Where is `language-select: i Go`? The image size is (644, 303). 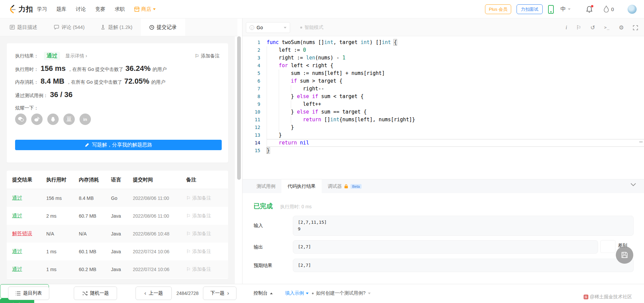
language-select: i Go is located at coordinates (268, 28).